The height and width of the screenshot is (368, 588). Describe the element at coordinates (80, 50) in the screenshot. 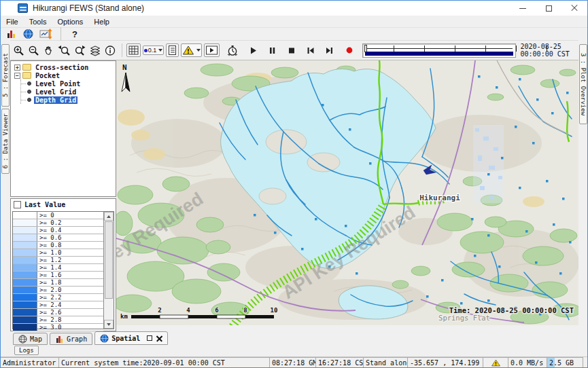

I see `zoom-next-button` at that location.